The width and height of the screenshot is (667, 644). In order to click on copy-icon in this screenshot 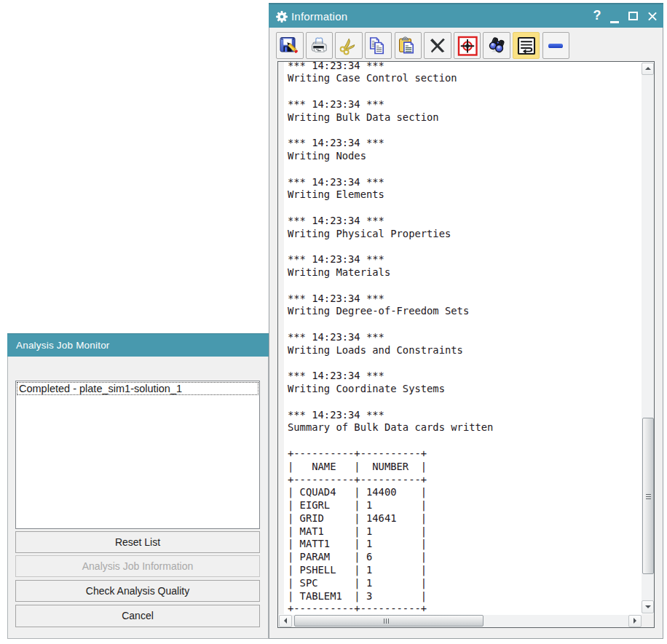, I will do `click(379, 46)`.